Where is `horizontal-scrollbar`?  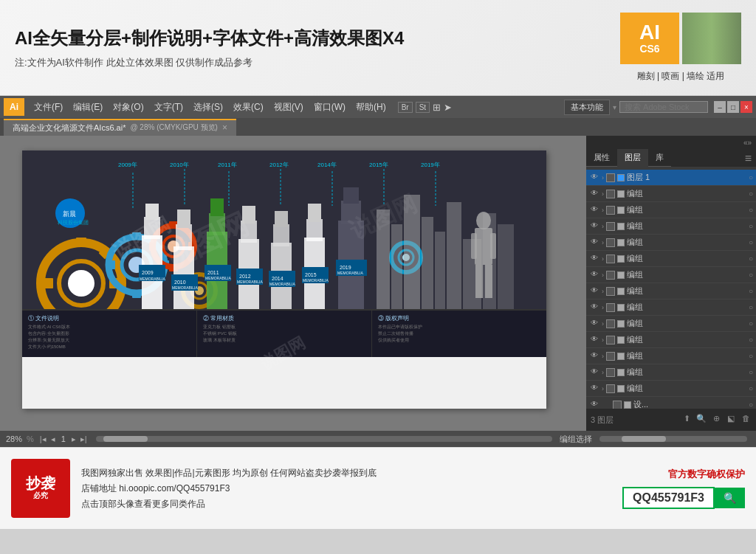 horizontal-scrollbar is located at coordinates (324, 439).